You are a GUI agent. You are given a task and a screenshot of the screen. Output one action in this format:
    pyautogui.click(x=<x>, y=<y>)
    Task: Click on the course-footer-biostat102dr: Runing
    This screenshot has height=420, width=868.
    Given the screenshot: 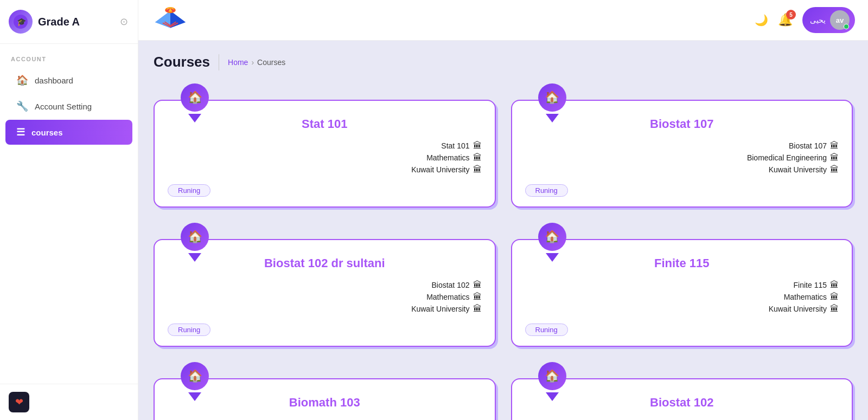 What is the action you would take?
    pyautogui.click(x=324, y=328)
    